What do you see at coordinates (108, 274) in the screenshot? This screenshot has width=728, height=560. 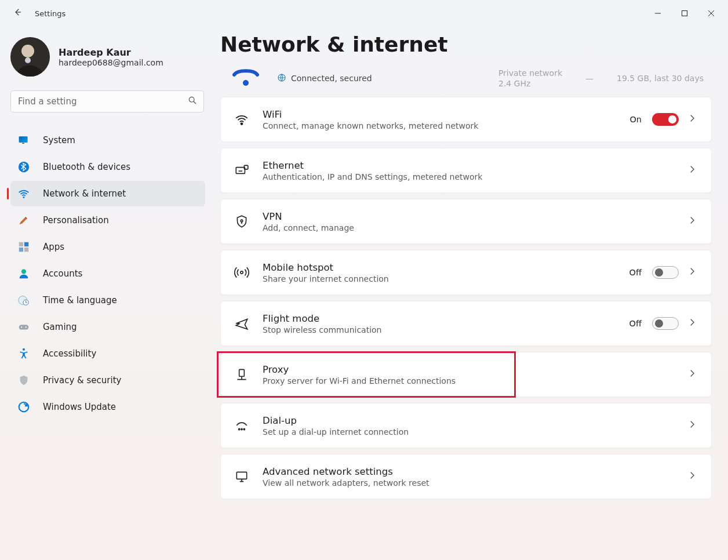 I see `sidebar-item-accounts: Accounts` at bounding box center [108, 274].